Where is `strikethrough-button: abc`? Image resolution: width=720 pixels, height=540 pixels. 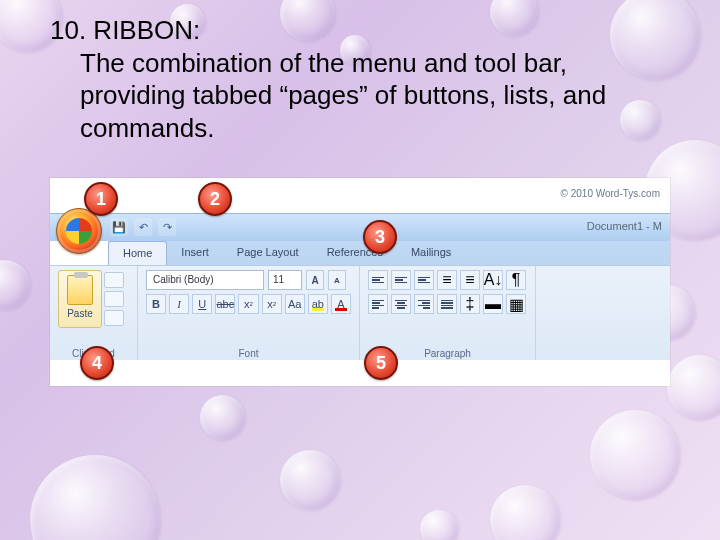 strikethrough-button: abc is located at coordinates (225, 304).